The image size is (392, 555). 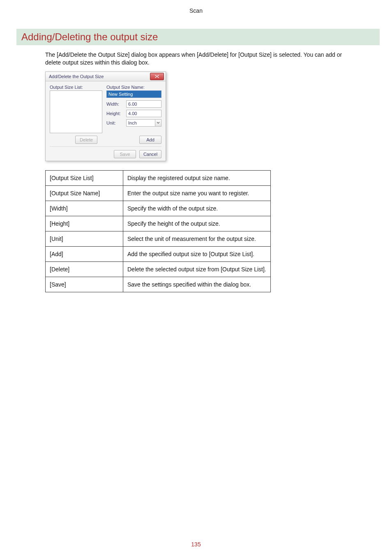 I want to click on add-button: Add, so click(x=150, y=140).